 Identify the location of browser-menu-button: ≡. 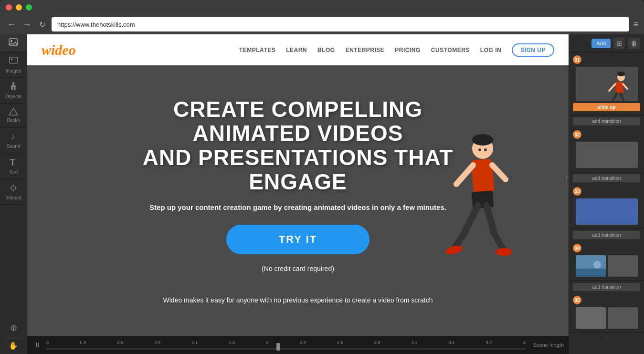
(636, 25).